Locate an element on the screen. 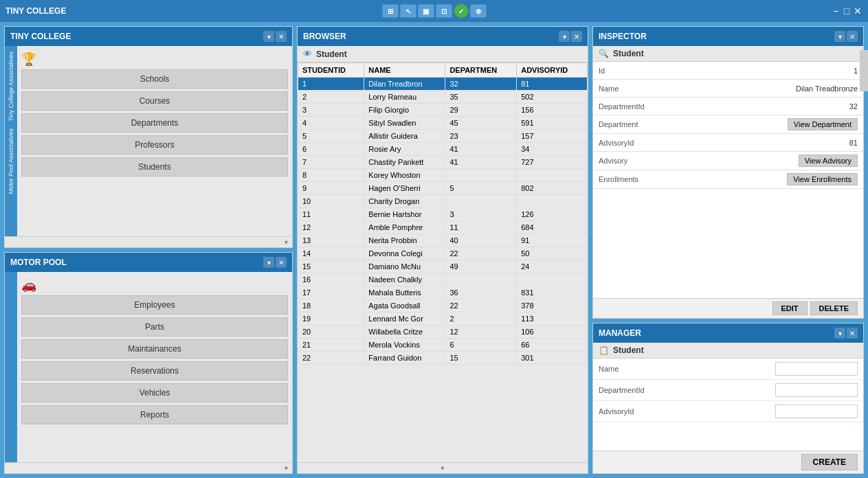 This screenshot has width=868, height=478. cell-studentid: 3 is located at coordinates (331, 110).